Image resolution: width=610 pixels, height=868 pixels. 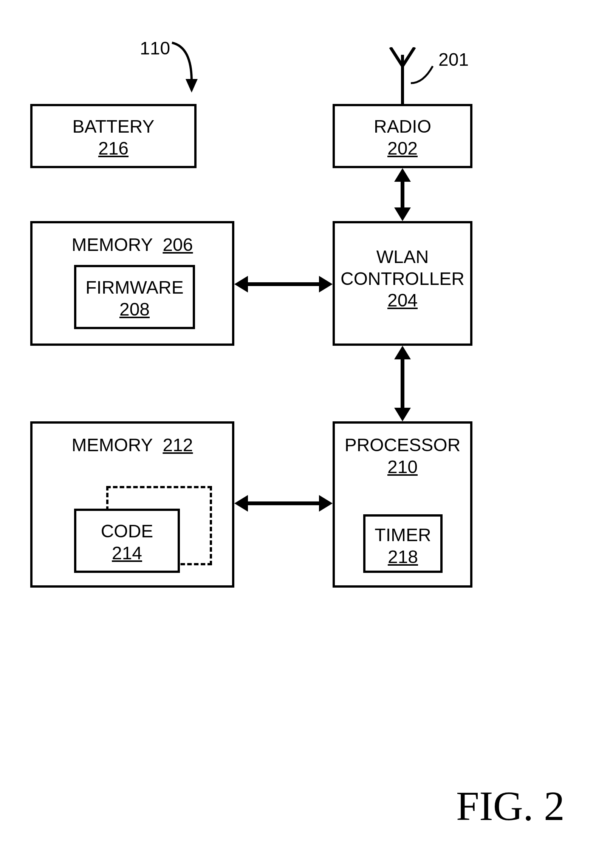 I want to click on timer-title: TIMER, so click(x=403, y=535).